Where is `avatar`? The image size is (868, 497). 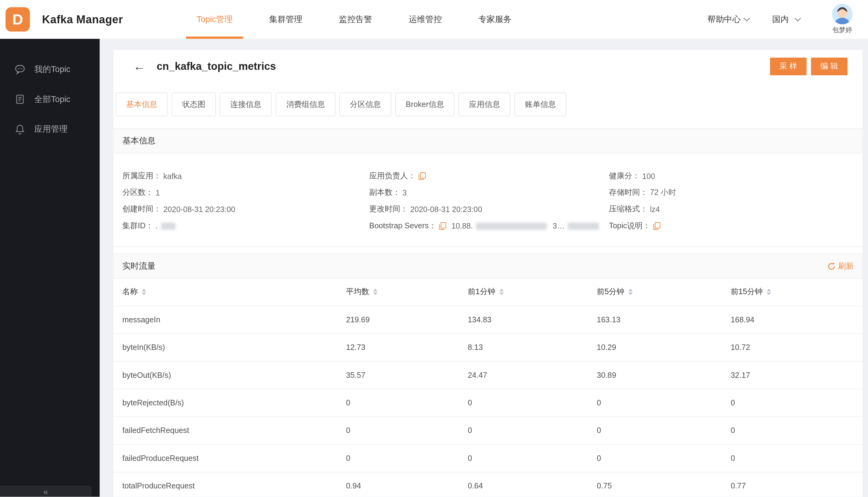
avatar is located at coordinates (842, 14).